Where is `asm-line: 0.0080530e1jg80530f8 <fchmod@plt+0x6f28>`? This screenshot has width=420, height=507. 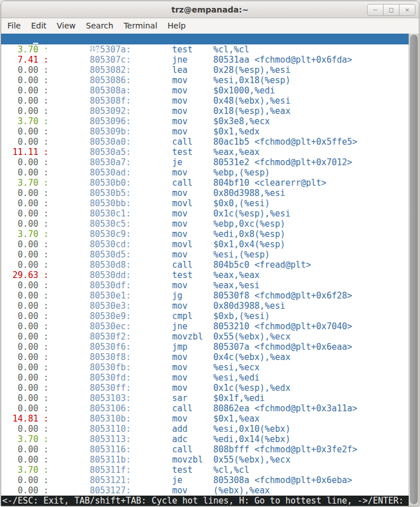 asm-line: 0.0080530e1jg80530f8 <fchmod@plt+0x6f28> is located at coordinates (205, 296).